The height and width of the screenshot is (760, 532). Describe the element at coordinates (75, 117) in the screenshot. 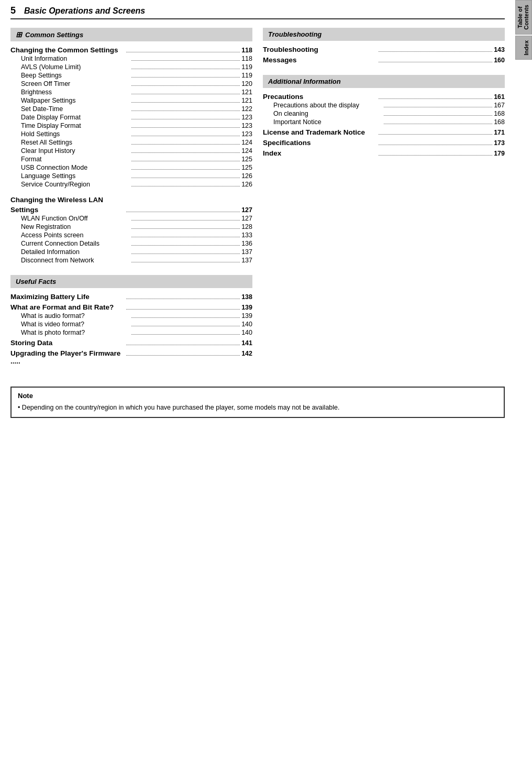

I see `entry-title: Date Display Format` at that location.